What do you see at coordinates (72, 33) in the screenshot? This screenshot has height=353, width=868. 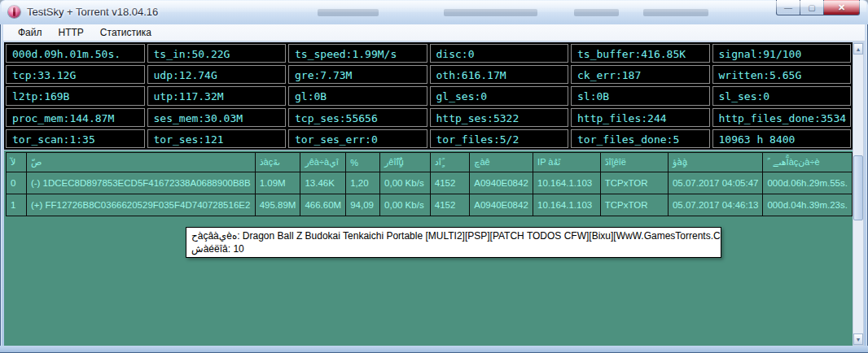 I see `menu-item: HTTP` at bounding box center [72, 33].